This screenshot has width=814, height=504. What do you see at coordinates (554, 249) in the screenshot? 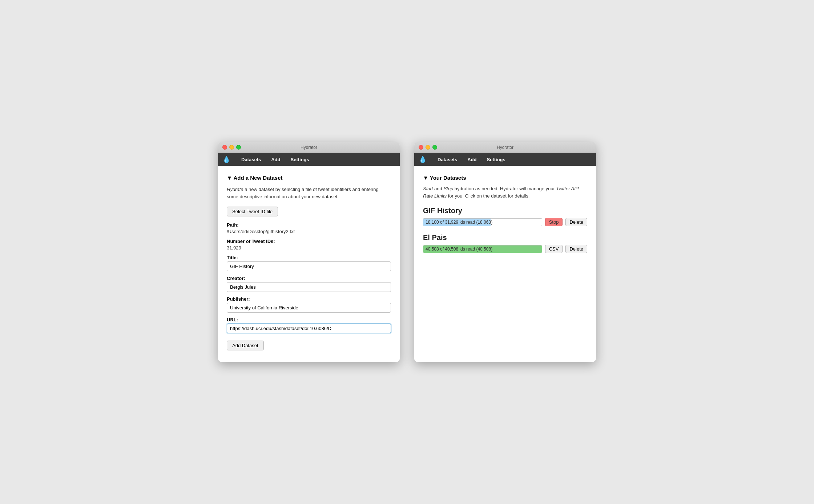
I see `el-pais-csv-button: CSV` at bounding box center [554, 249].